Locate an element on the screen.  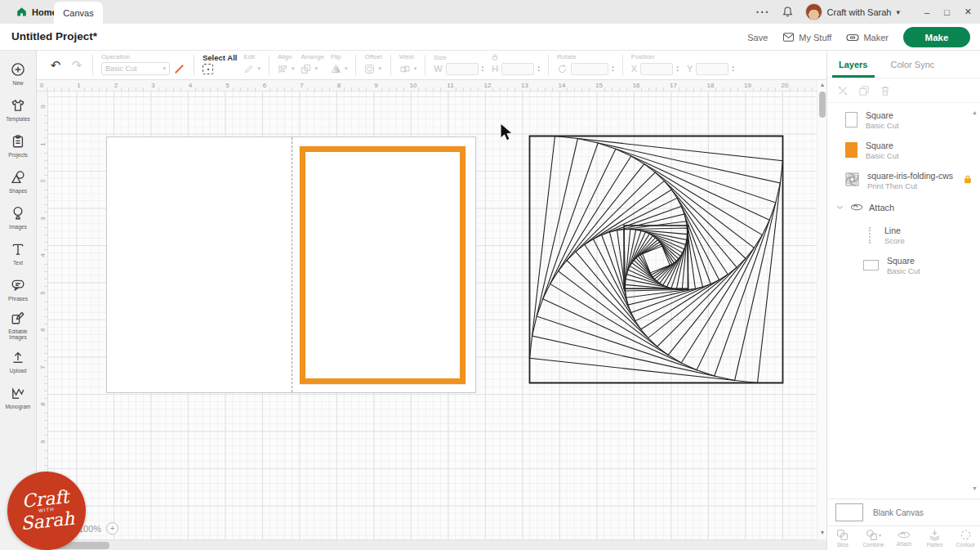
horizontal-scrollbar: ◀ is located at coordinates (431, 544).